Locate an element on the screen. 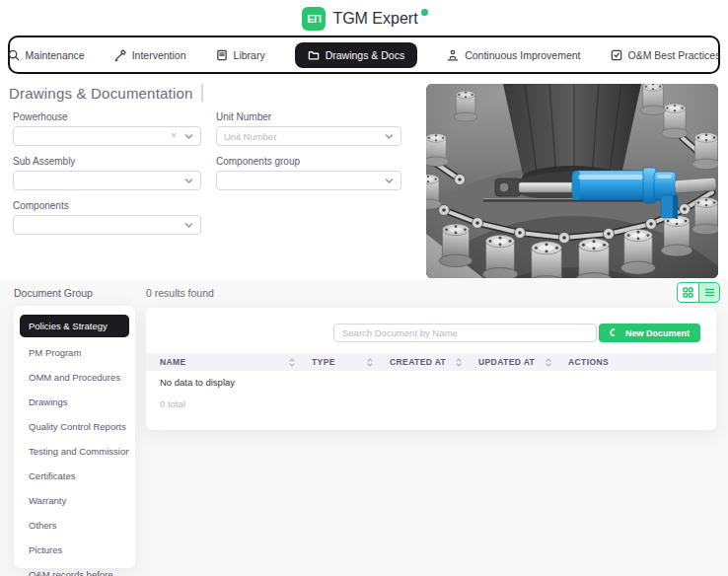  total-count: 0 total is located at coordinates (173, 404).